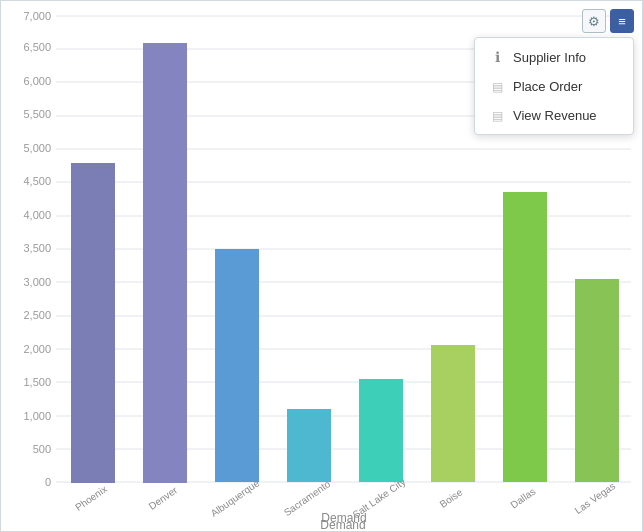  I want to click on svg-text: 4,500, so click(37, 181).